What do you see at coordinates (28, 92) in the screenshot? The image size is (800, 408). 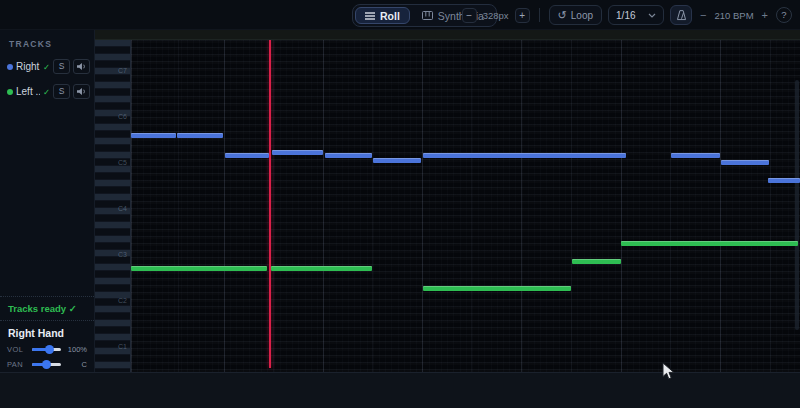 I see `track-name: Left ...` at bounding box center [28, 92].